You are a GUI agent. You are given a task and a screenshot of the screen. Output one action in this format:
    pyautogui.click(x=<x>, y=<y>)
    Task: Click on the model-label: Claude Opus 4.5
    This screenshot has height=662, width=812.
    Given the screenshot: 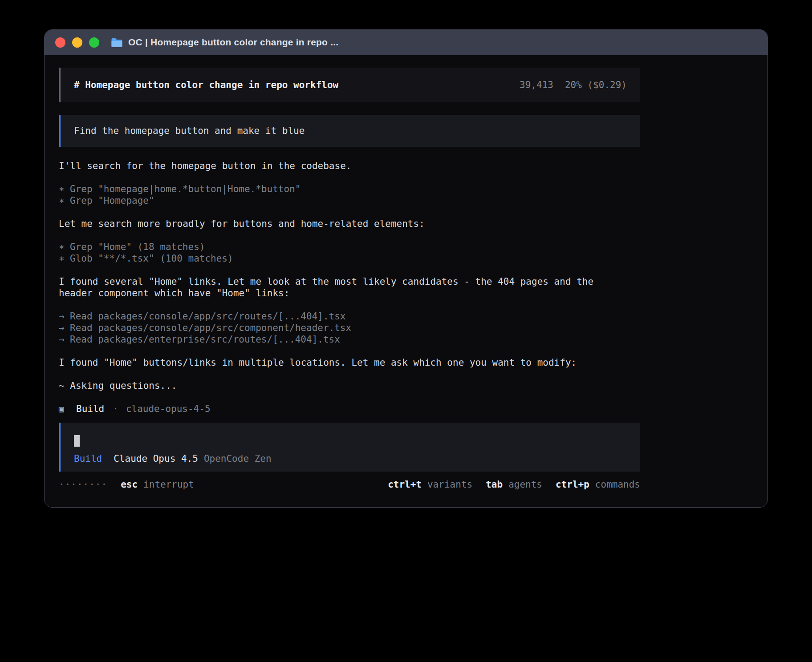 What is the action you would take?
    pyautogui.click(x=156, y=459)
    